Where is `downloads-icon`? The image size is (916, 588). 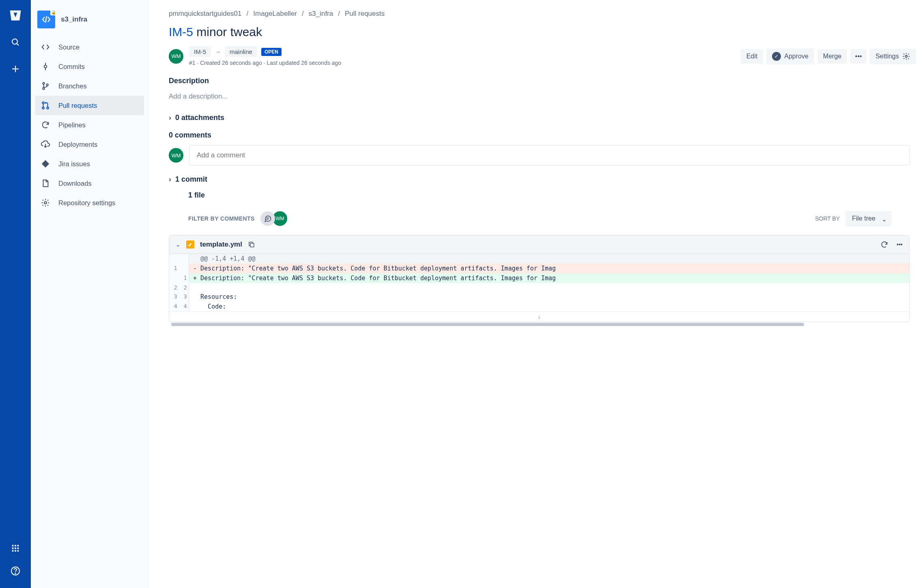 downloads-icon is located at coordinates (45, 183).